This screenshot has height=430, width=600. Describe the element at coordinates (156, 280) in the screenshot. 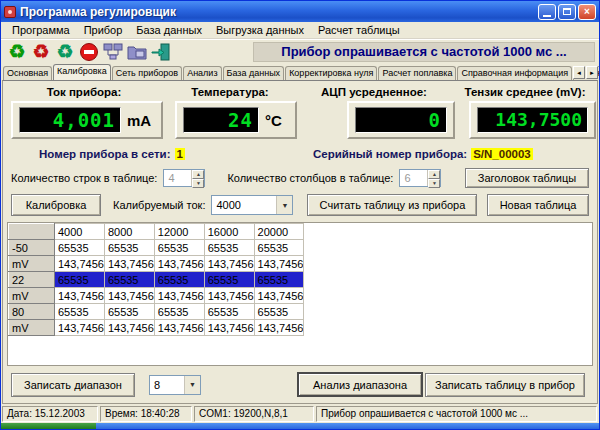

I see `calibration-grid-body: 40008000120001600020000-5065535655356553…` at that location.